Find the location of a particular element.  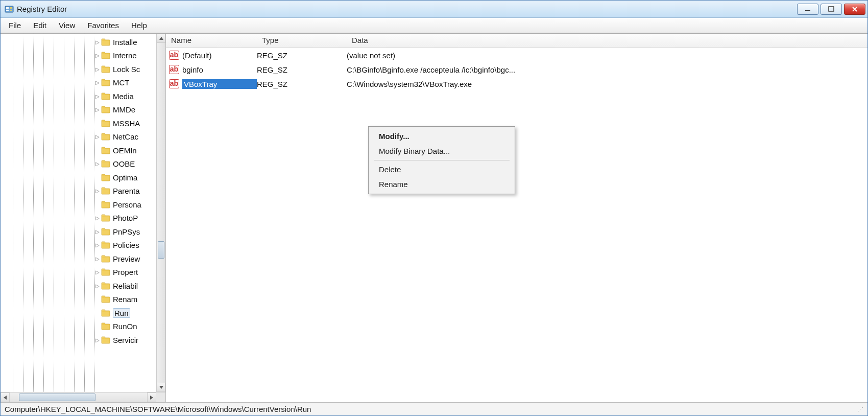

tree-item-label: MCT is located at coordinates (122, 83).